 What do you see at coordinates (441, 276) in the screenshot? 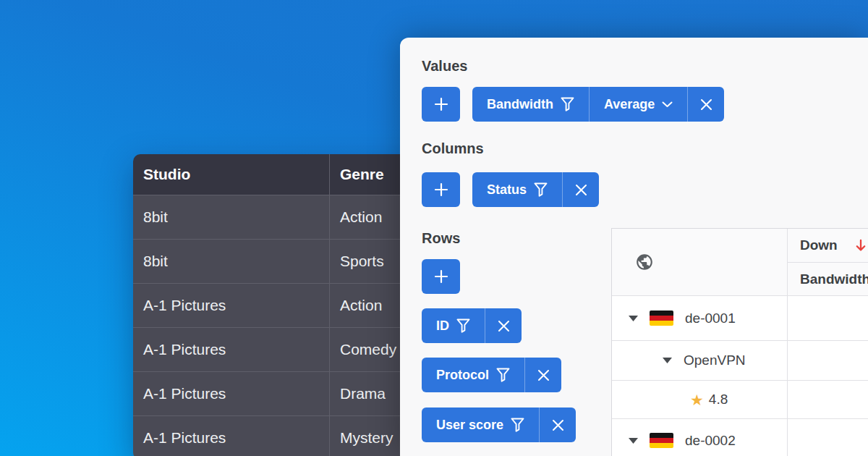
I see `add-row-field-button` at bounding box center [441, 276].